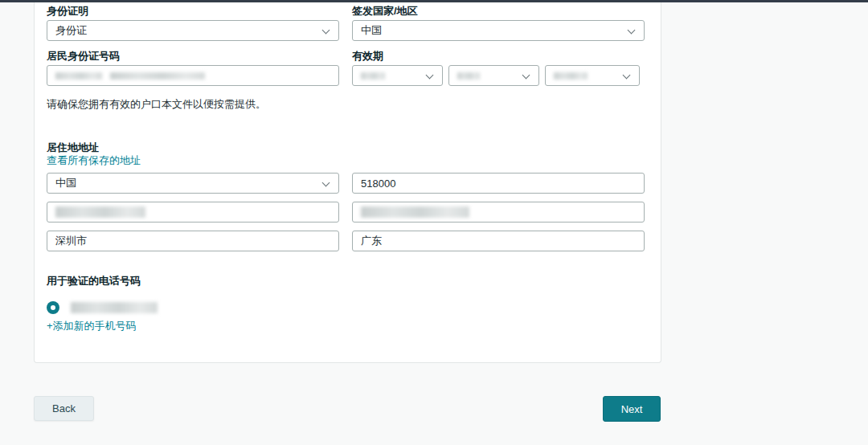 This screenshot has width=868, height=445. I want to click on issuing-country-label: 签发国家/地区, so click(498, 11).